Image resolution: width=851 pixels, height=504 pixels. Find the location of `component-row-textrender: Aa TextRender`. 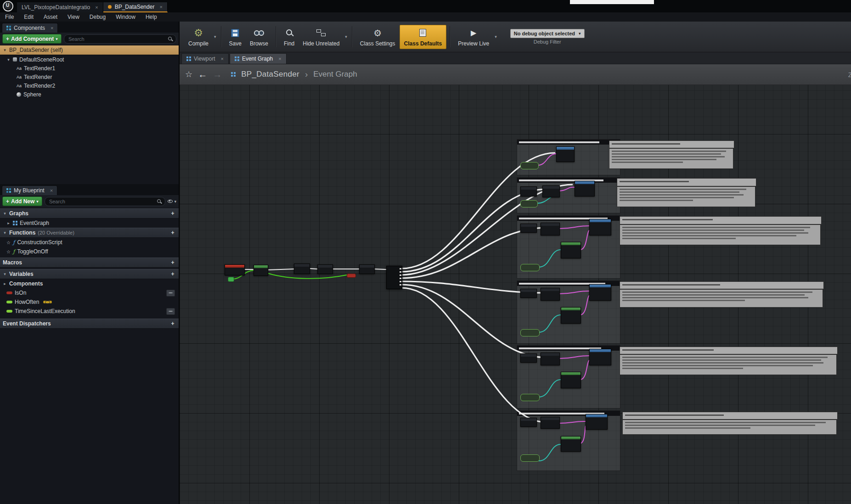

component-row-textrender: Aa TextRender is located at coordinates (89, 77).